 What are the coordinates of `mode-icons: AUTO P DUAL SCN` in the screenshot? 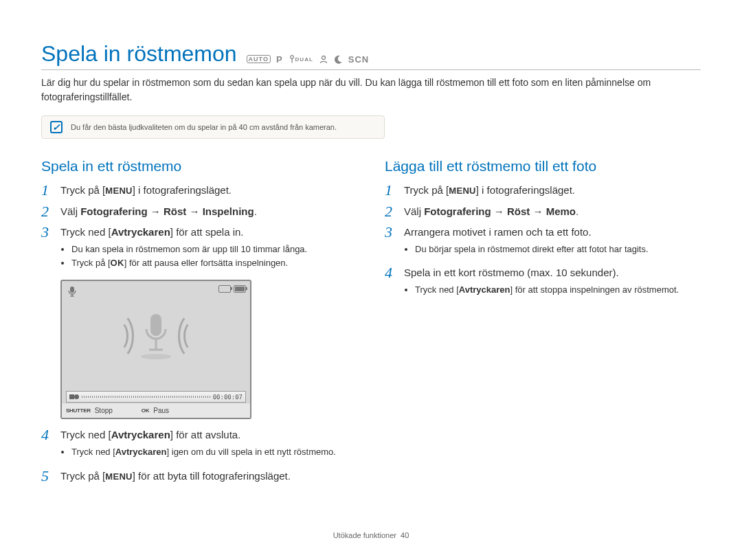 It's located at (308, 59).